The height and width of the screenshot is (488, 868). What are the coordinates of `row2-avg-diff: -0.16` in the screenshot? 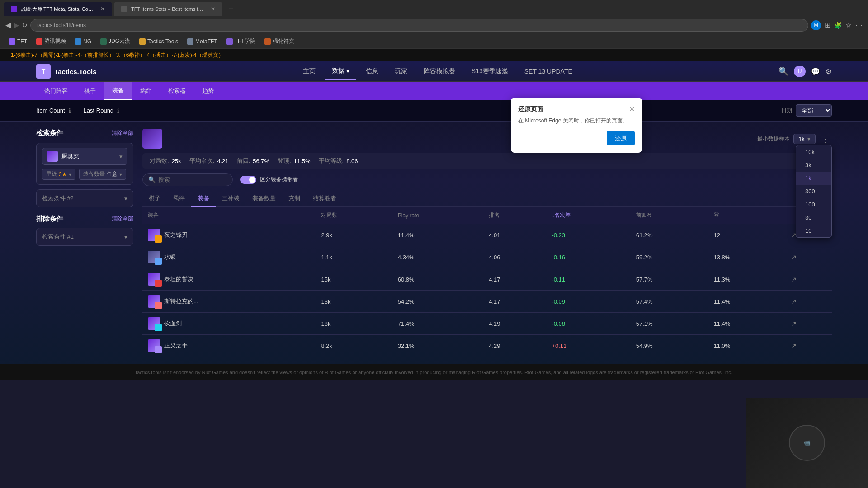 It's located at (588, 258).